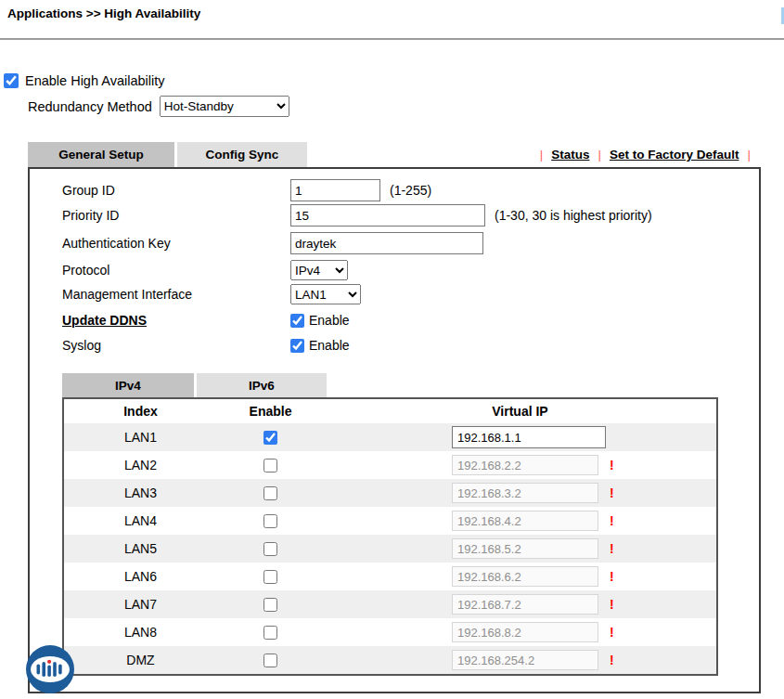 The height and width of the screenshot is (699, 784). What do you see at coordinates (176, 243) in the screenshot?
I see `authentication-key-label: Authentication Key` at bounding box center [176, 243].